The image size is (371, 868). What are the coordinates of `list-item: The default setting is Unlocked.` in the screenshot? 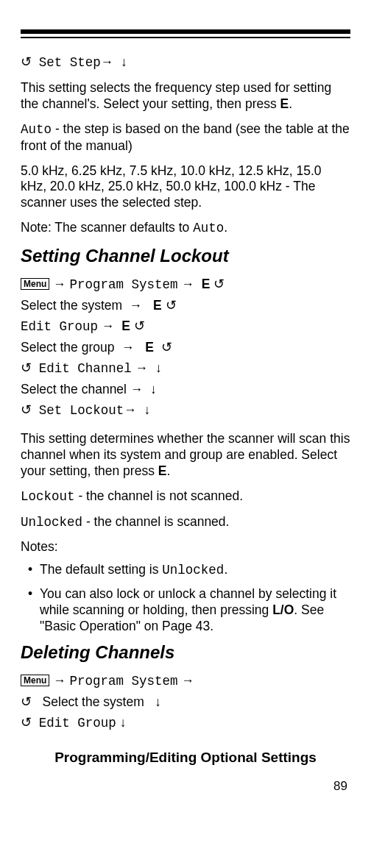 It's located at (186, 571).